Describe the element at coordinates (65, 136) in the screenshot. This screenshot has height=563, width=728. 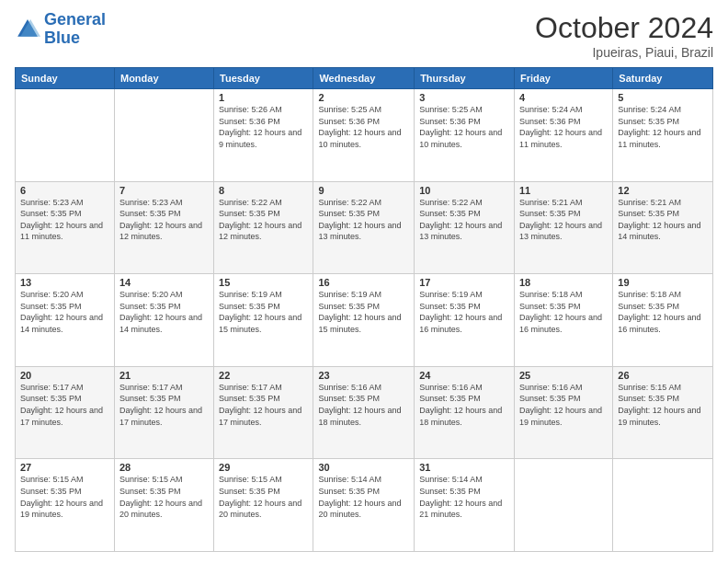
I see `calendar-cell` at that location.